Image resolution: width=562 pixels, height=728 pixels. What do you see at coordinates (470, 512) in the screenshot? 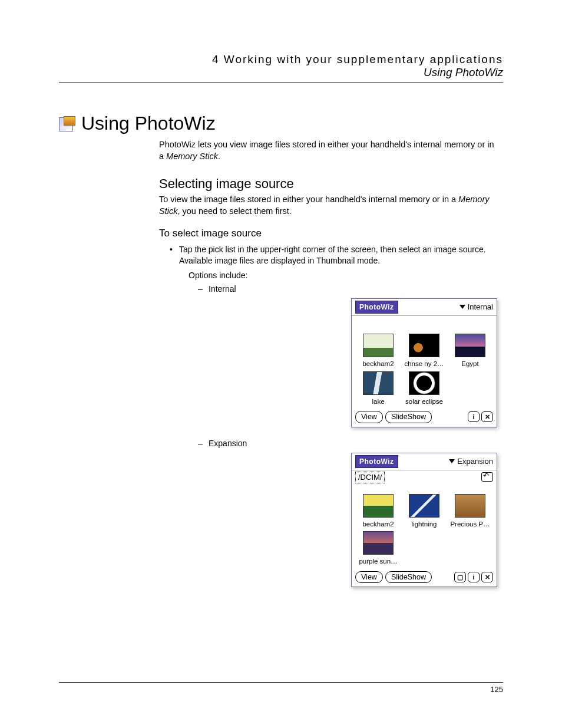
I see `thumb-item: Precious P…` at bounding box center [470, 512].